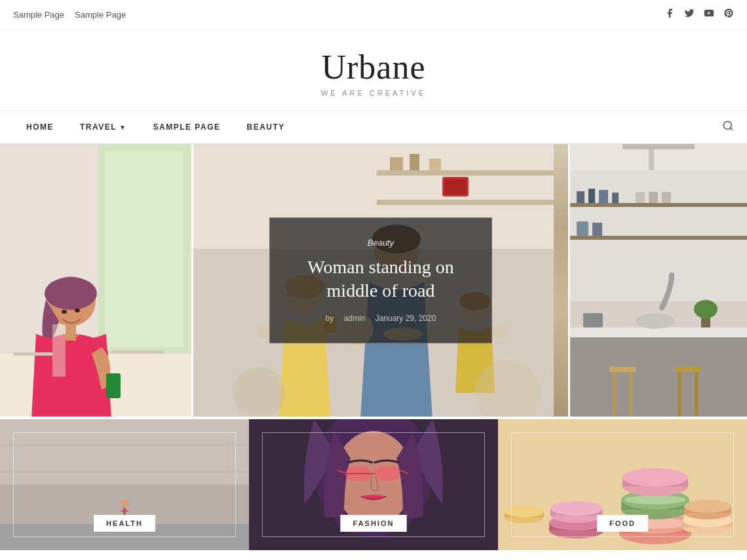 Image resolution: width=747 pixels, height=560 pixels. Describe the element at coordinates (156, 127) in the screenshot. I see `nav-links: HOME TRAVEL ▼ SAMPLE PAGE BEAUTY` at that location.